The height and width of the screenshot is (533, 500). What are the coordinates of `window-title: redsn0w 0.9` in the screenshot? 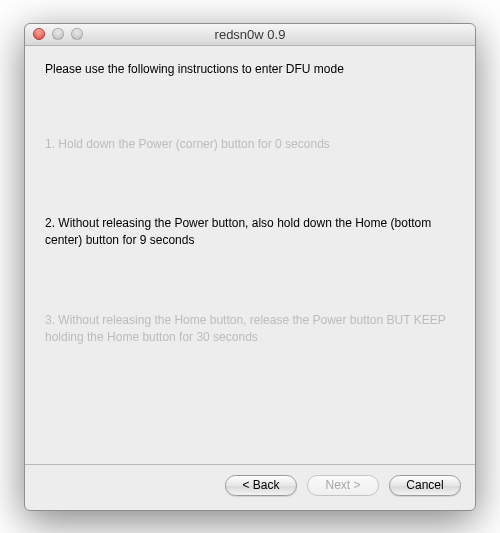 It's located at (250, 34).